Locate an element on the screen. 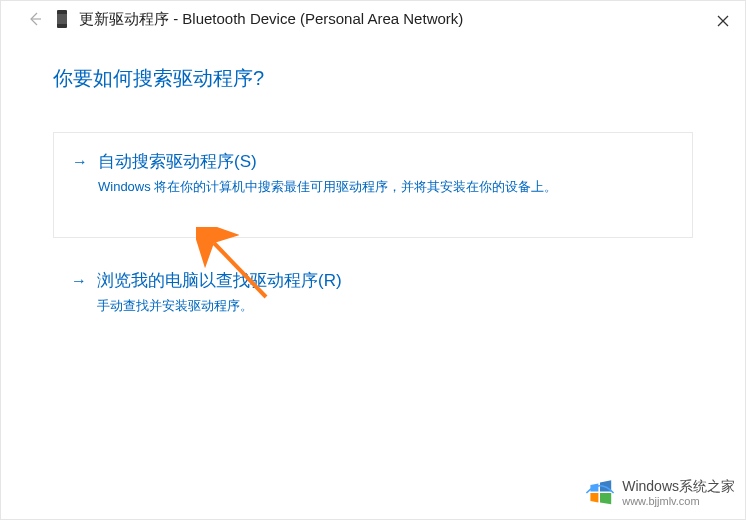 The image size is (746, 520). windows-logo-icon is located at coordinates (600, 493).